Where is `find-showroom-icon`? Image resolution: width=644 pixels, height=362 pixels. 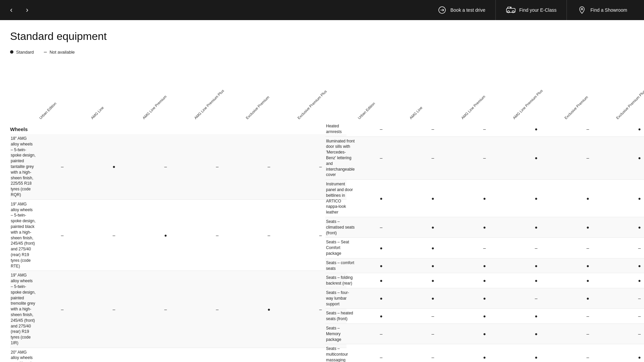 find-showroom-icon is located at coordinates (582, 10).